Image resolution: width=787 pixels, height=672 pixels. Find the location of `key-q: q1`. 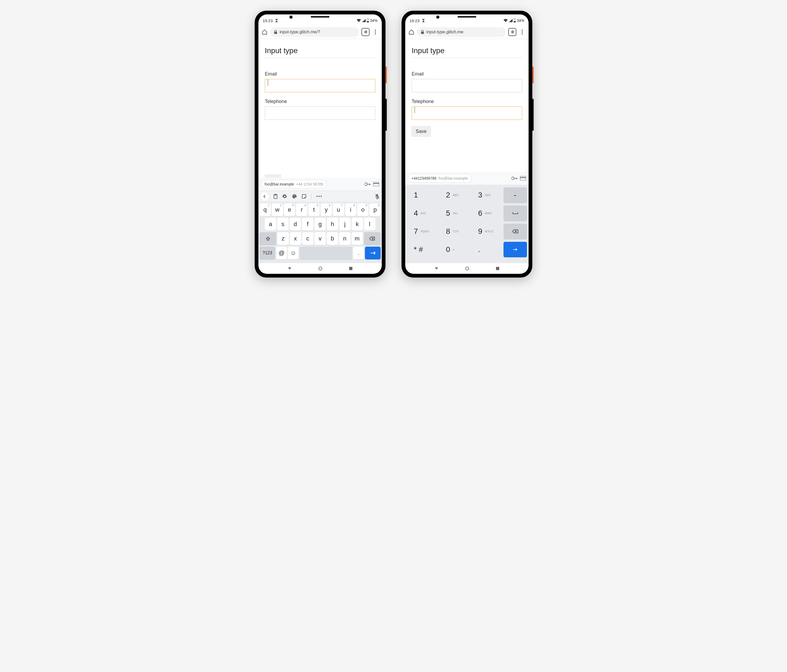

key-q: q1 is located at coordinates (265, 210).